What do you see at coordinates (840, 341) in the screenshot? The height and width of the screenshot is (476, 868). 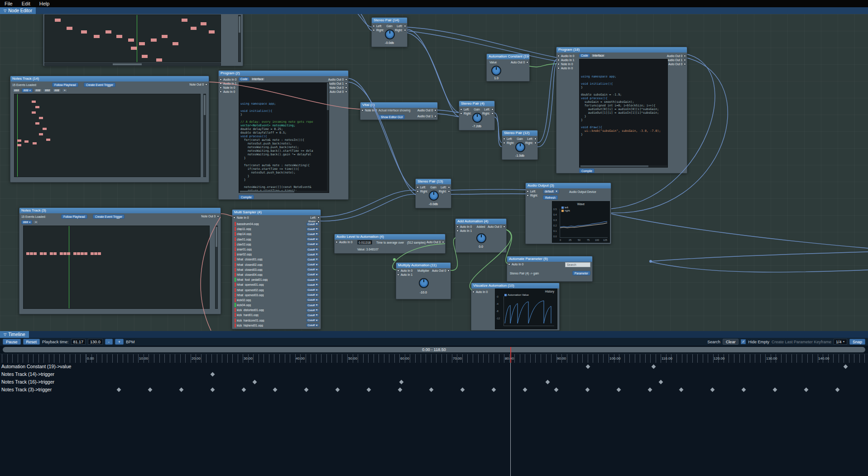 I see `snap-division-select: 1/4 ▼` at bounding box center [840, 341].